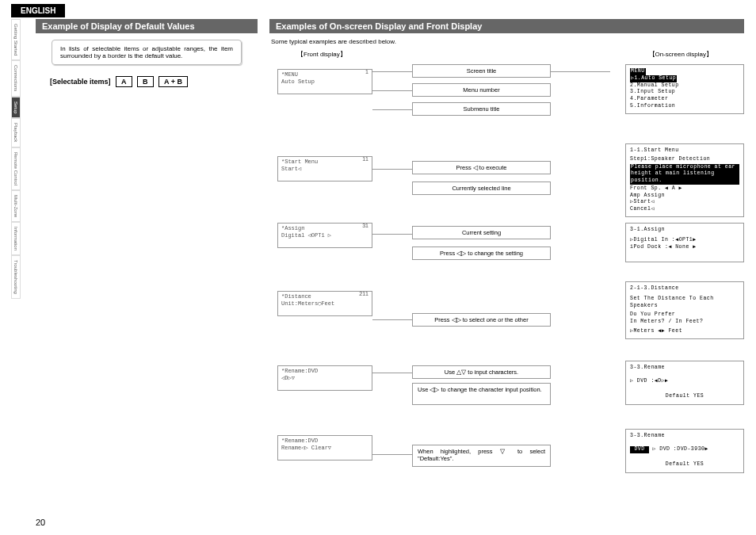 This screenshot has width=756, height=535. I want to click on mid-screen-title: Screen title, so click(482, 71).